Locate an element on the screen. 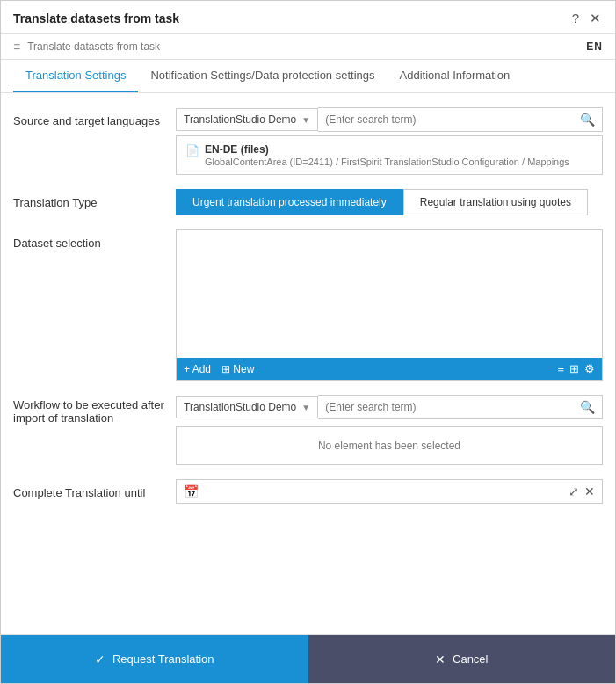  complete-translation-row: Complete Translation until 📅 ⤢ ✕ is located at coordinates (308, 491).